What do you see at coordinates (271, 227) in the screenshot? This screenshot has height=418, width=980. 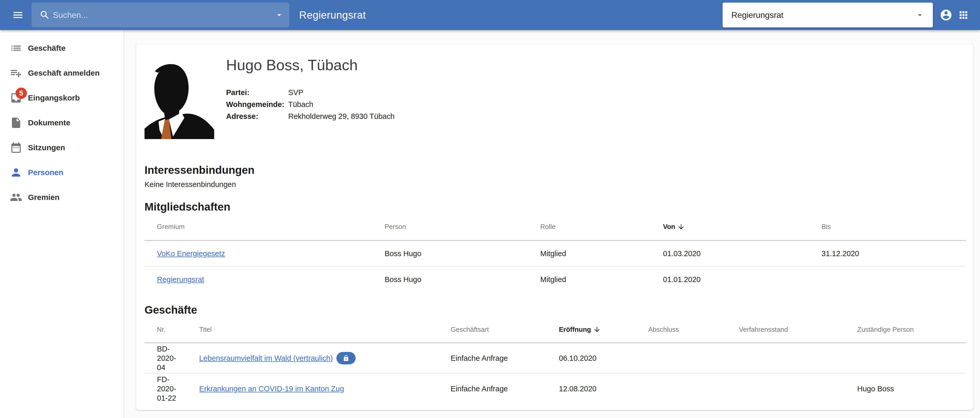 I see `column-header-gremium: Gremium` at bounding box center [271, 227].